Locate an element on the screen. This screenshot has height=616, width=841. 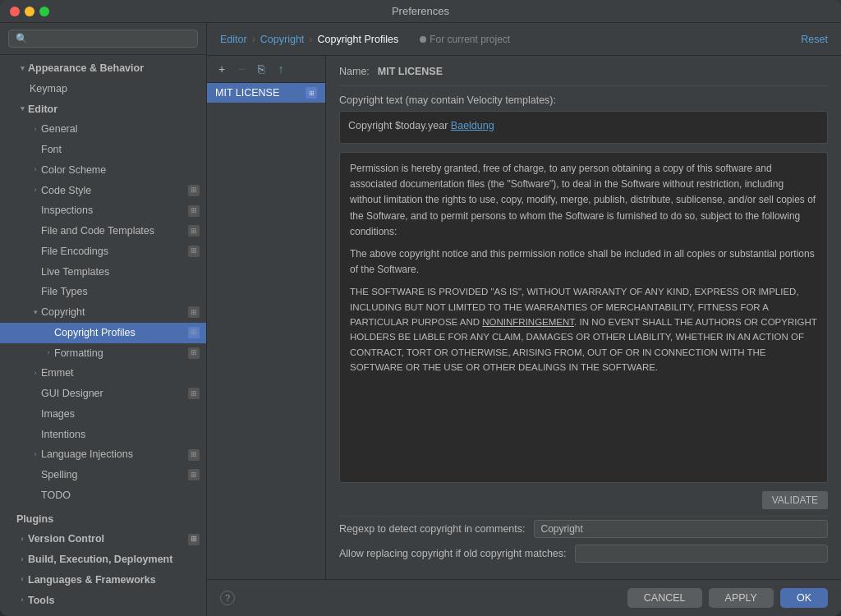
name-label: Name: is located at coordinates (355, 71).